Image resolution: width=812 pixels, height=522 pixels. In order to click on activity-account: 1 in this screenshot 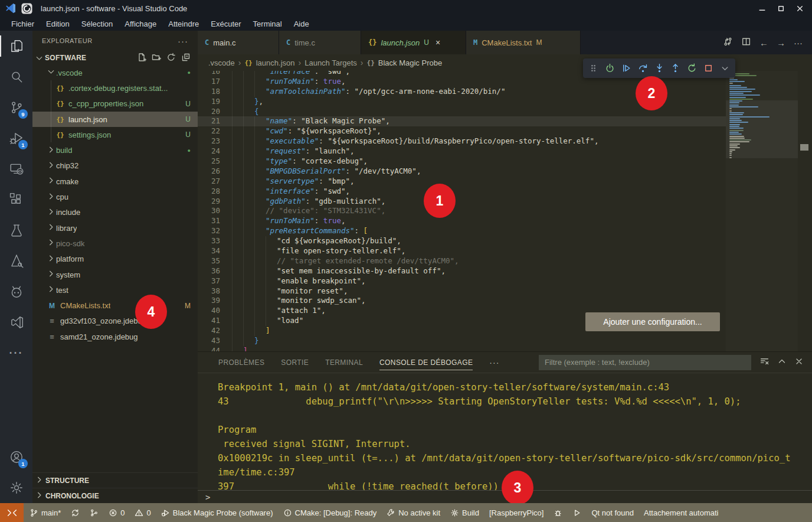, I will do `click(17, 457)`.